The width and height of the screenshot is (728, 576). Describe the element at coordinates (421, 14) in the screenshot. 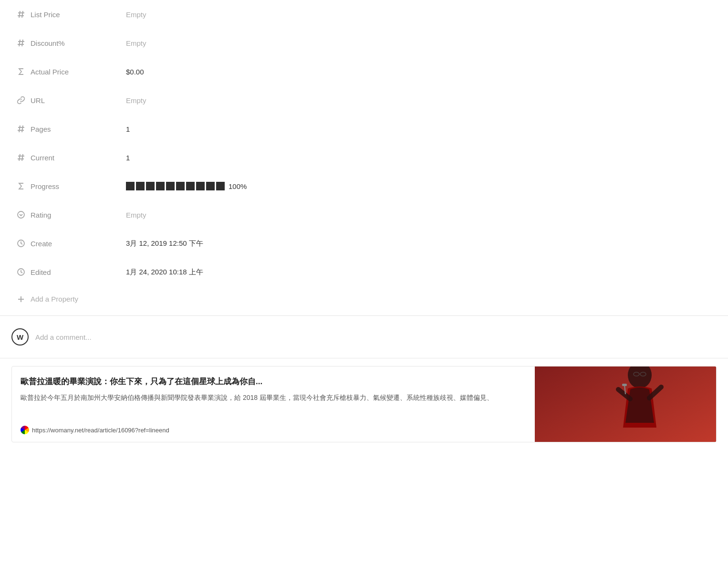

I see `list-price-value: Empty` at that location.